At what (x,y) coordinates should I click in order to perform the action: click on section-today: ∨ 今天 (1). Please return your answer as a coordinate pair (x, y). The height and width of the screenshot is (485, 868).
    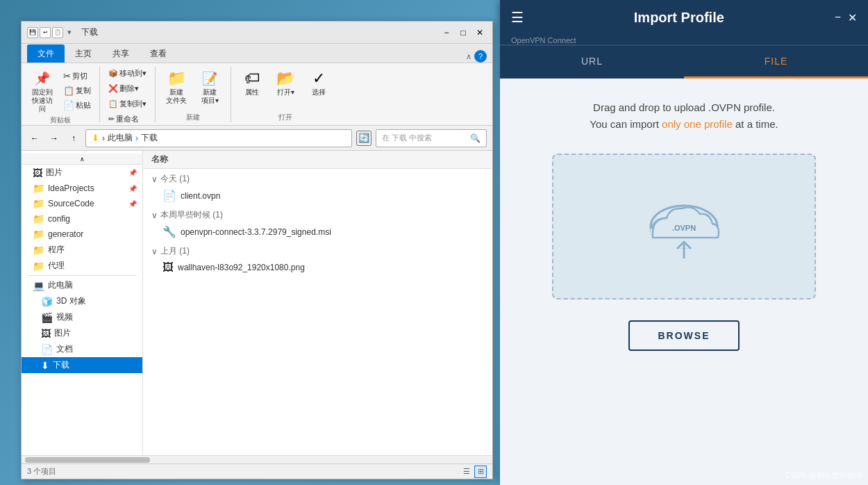
    Looking at the image, I should click on (318, 178).